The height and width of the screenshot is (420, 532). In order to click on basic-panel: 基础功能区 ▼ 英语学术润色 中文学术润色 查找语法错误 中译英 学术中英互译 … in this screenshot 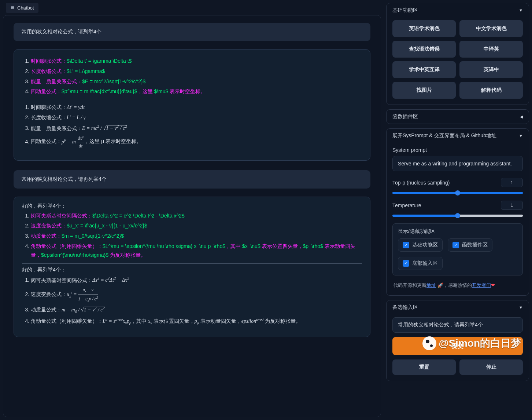, I will do `click(458, 54)`.